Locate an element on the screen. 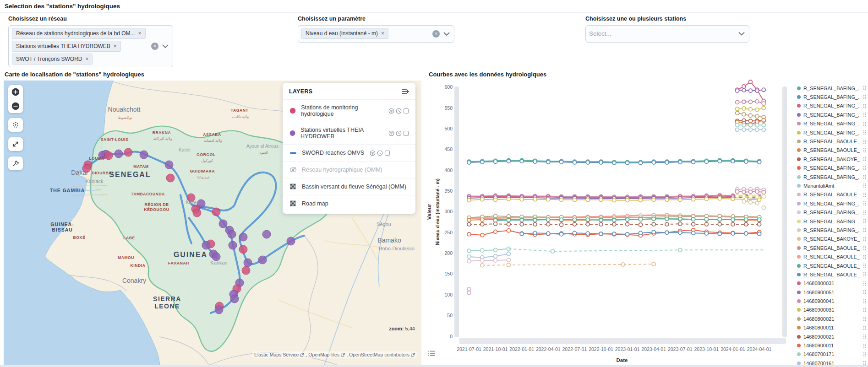 The width and height of the screenshot is (868, 367). legend-item: 14680900041 is located at coordinates (832, 301).